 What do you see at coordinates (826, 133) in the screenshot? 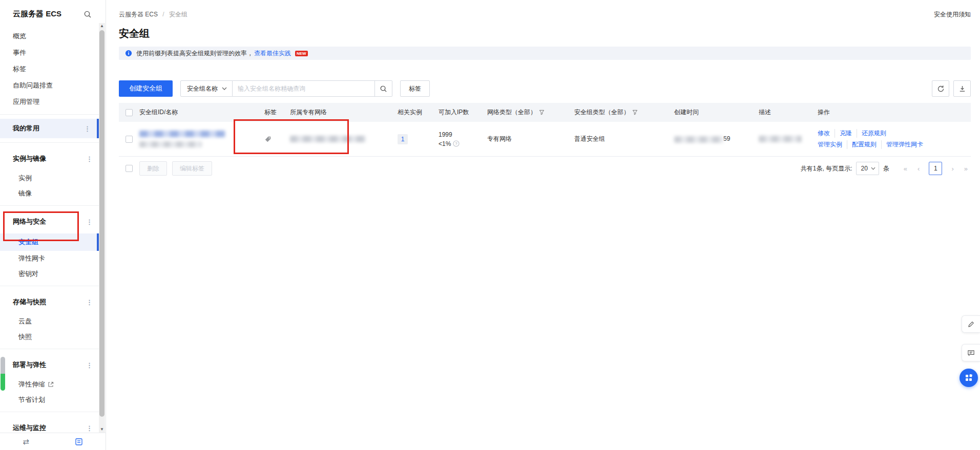
I see `action-modify: 修改` at bounding box center [826, 133].